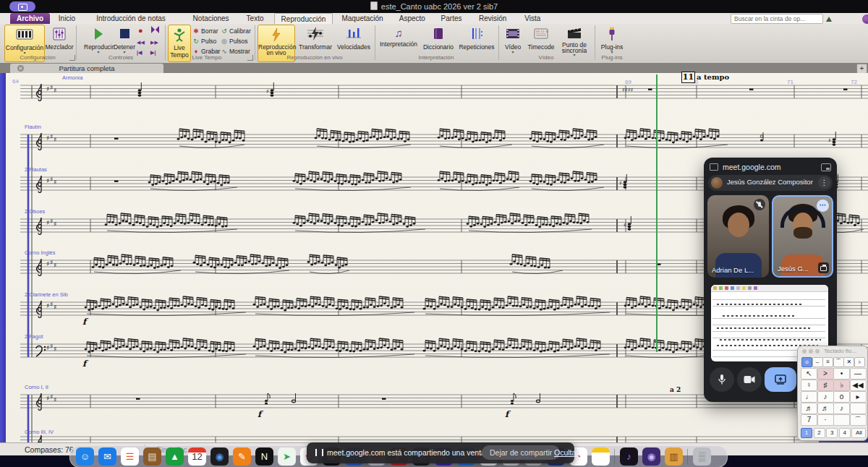  What do you see at coordinates (236, 32) in the screenshot?
I see `calibrate-button: ↺Calibrar` at bounding box center [236, 32].